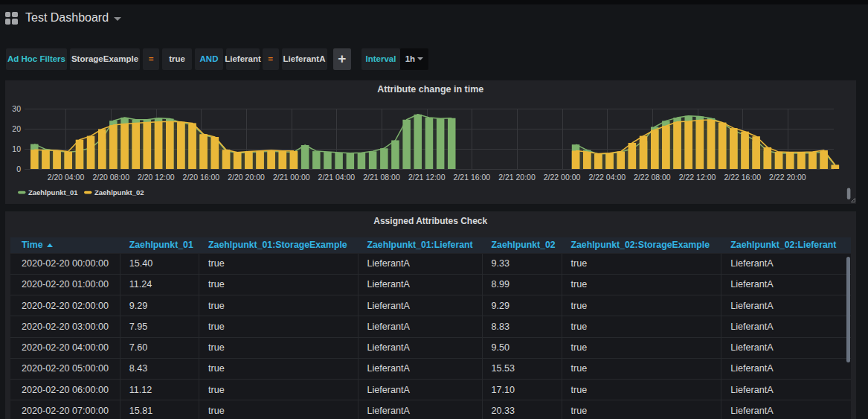 Image resolution: width=868 pixels, height=419 pixels. What do you see at coordinates (337, 177) in the screenshot?
I see `svg-text: 2/21 04:00` at bounding box center [337, 177].